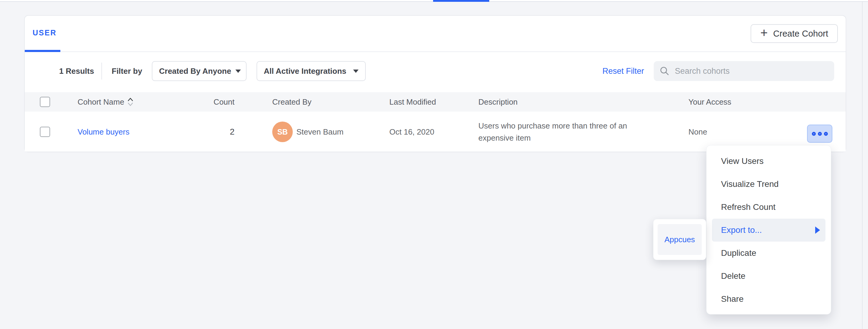  I want to click on row-actions-button, so click(819, 134).